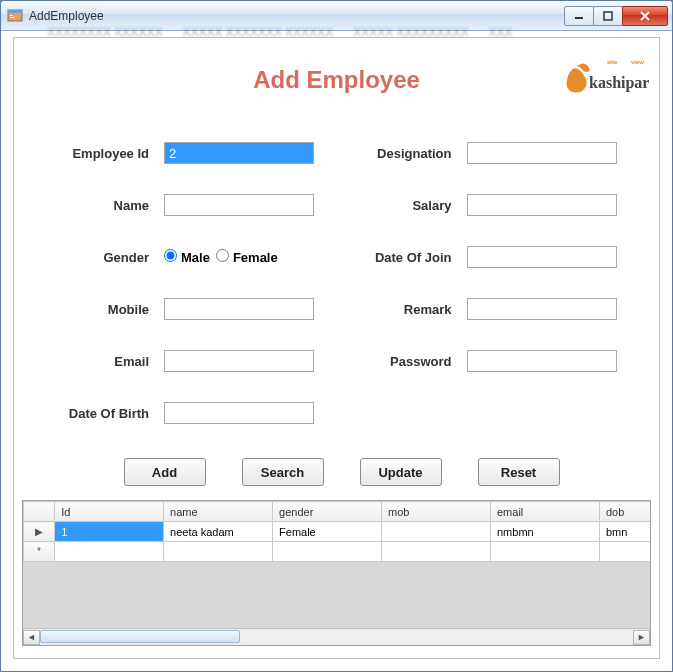 This screenshot has height=672, width=673. I want to click on label-dob: Date Of Birth, so click(99, 414).